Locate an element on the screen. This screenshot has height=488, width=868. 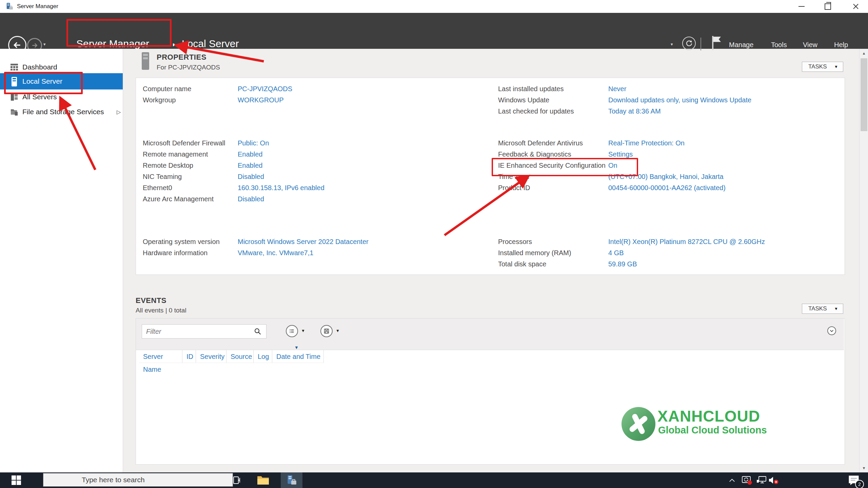
properties-group: Microsoft Defender AntivirusReal-Time Pr… is located at coordinates (612, 165).